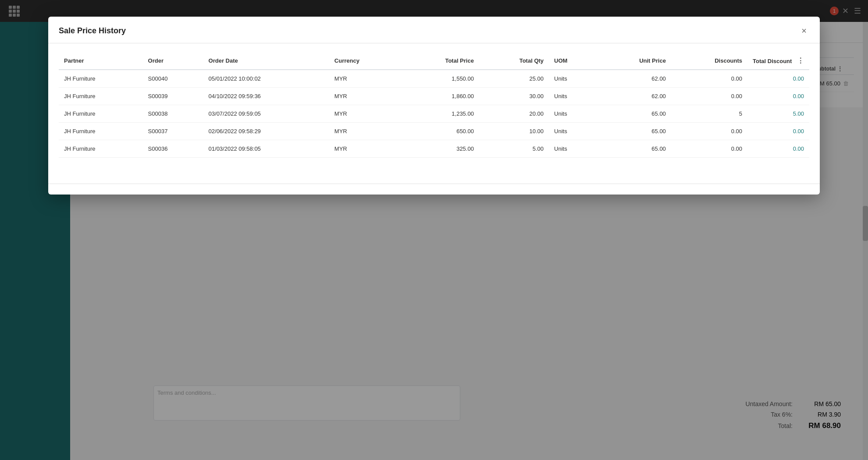 This screenshot has height=460, width=868. I want to click on cell-2: 01/03/2022 09:58:05, so click(267, 149).